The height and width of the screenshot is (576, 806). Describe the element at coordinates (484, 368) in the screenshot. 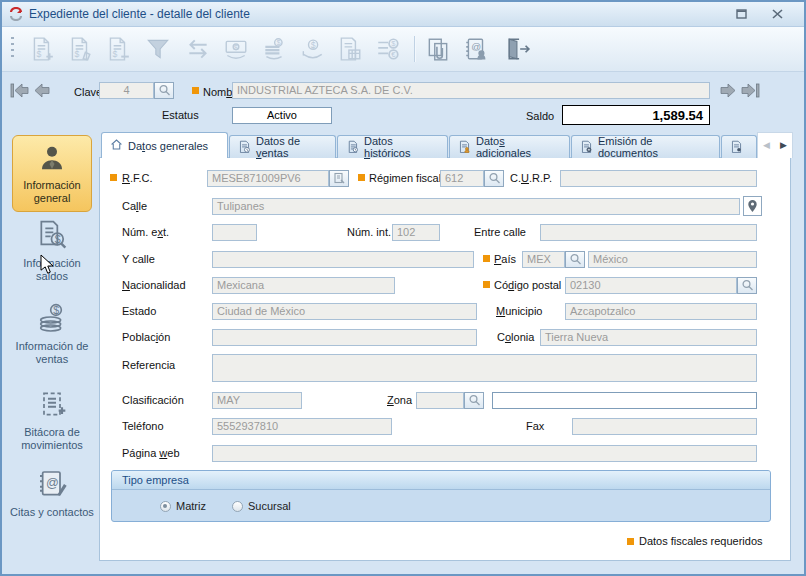

I see `referencia-field` at that location.